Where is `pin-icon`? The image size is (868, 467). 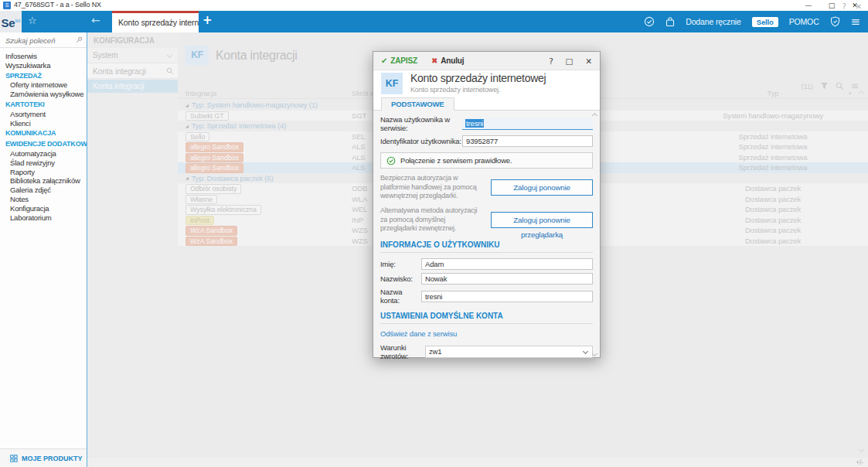 pin-icon is located at coordinates (79, 40).